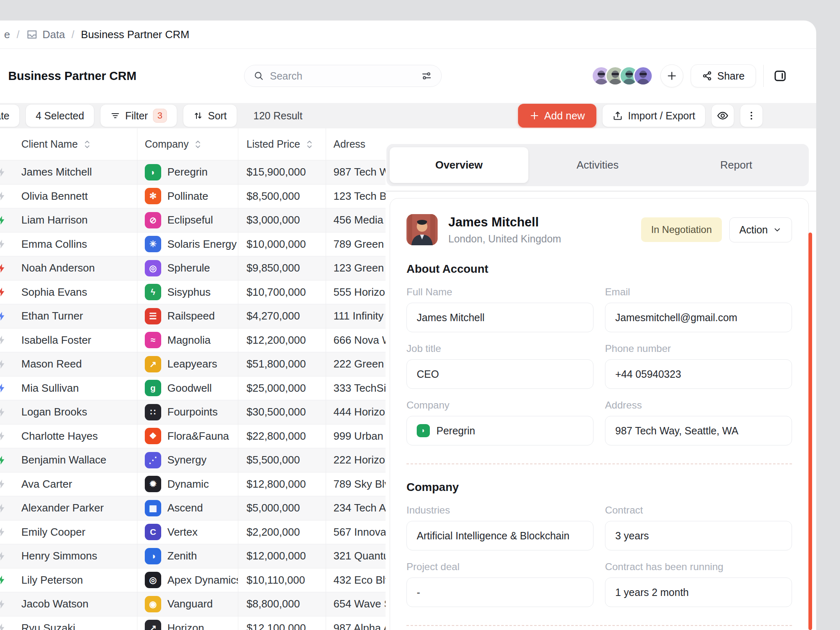  What do you see at coordinates (349, 144) in the screenshot?
I see `column-label: Adress` at bounding box center [349, 144].